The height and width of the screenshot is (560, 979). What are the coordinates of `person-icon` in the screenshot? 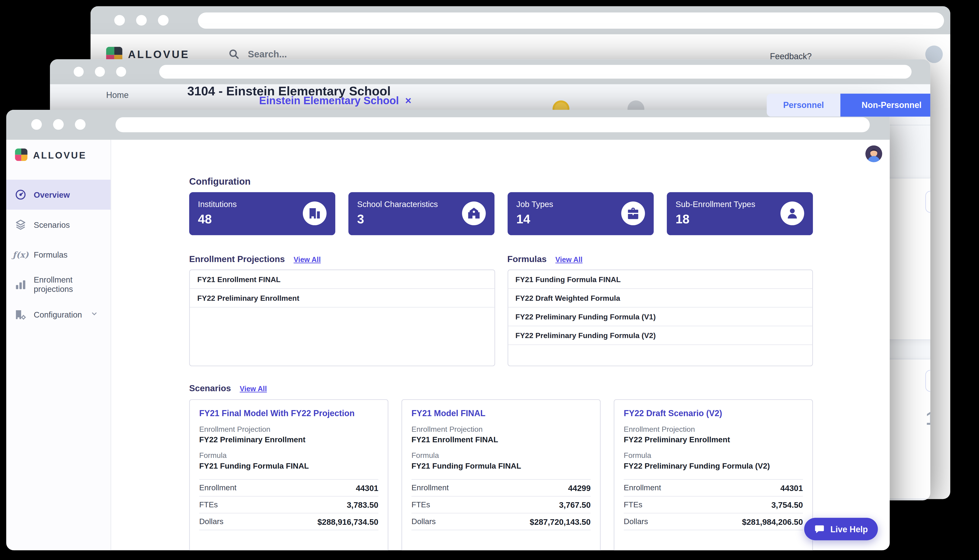 It's located at (792, 213).